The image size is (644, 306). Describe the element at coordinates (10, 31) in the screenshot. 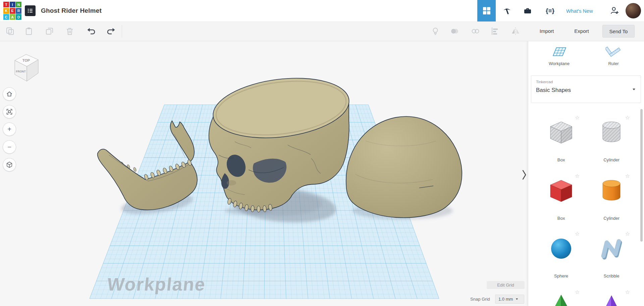

I see `copy-icon` at that location.